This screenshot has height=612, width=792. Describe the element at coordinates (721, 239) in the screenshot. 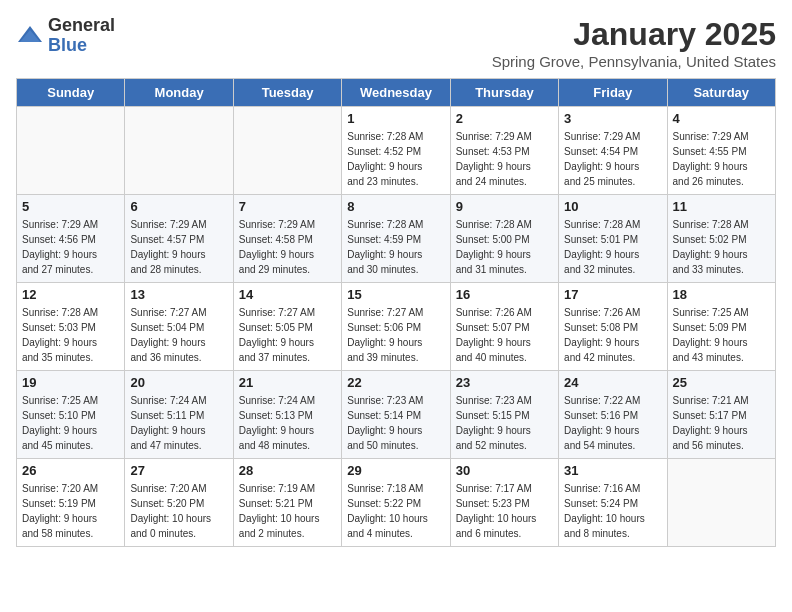

I see `calendar-cell: 11Sunrise: 7:28 AM Sunset: 5:02 PM Dayli…` at that location.